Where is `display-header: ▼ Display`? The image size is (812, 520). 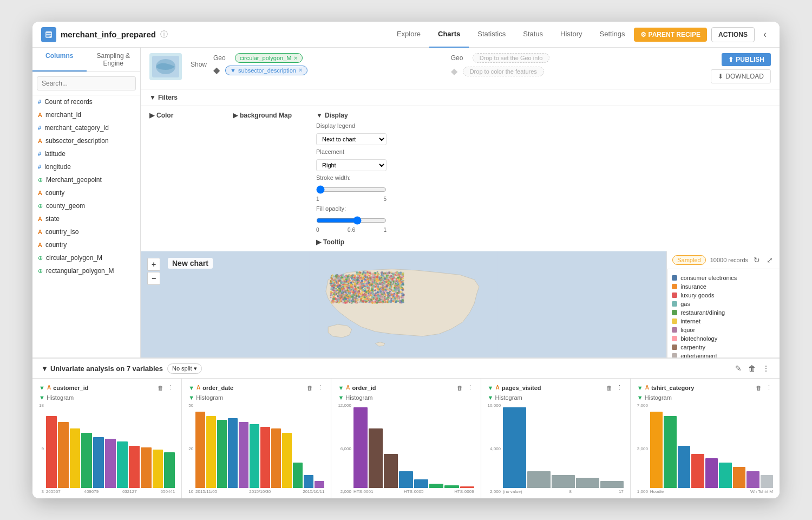
display-header: ▼ Display is located at coordinates (351, 115).